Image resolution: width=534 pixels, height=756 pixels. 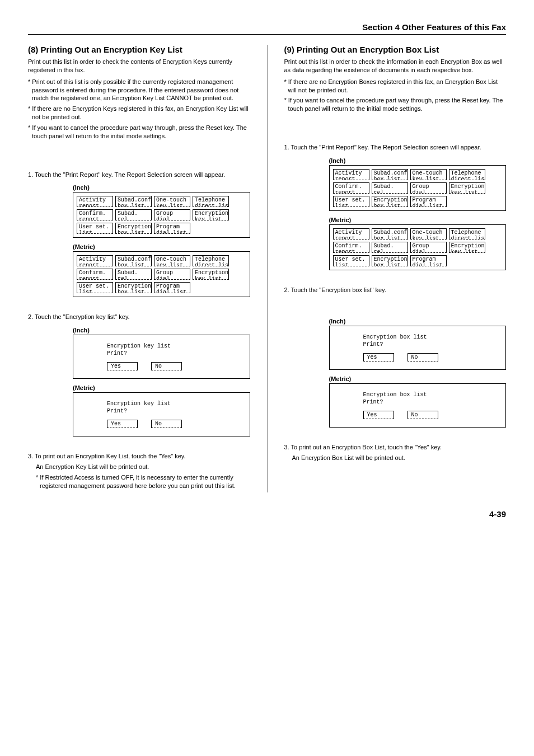 What do you see at coordinates (139, 132) in the screenshot?
I see `left-note-3: * If you want to cancel the procedure pa…` at bounding box center [139, 132].